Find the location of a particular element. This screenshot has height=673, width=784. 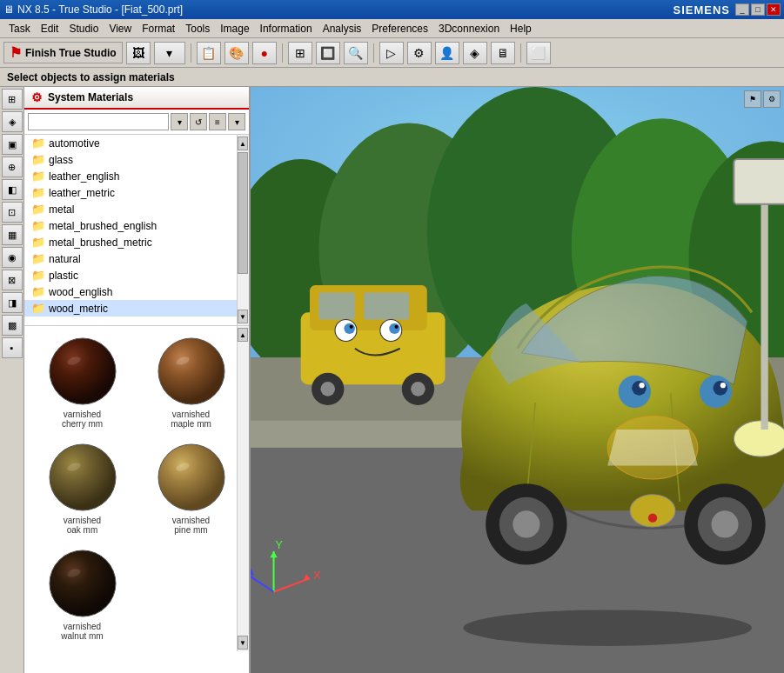

panel-header: ⚙ System Materials is located at coordinates (137, 98).